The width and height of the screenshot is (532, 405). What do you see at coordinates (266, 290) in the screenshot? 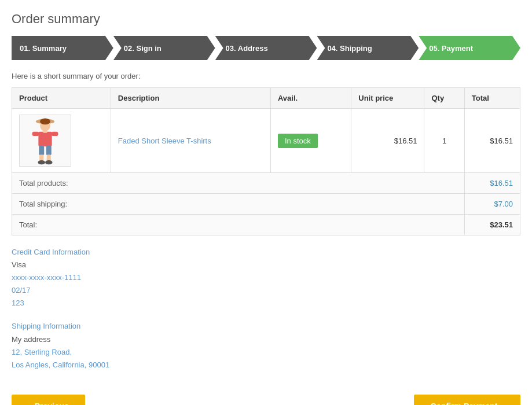
I see `credit-card-expiry: 02/17` at bounding box center [266, 290].